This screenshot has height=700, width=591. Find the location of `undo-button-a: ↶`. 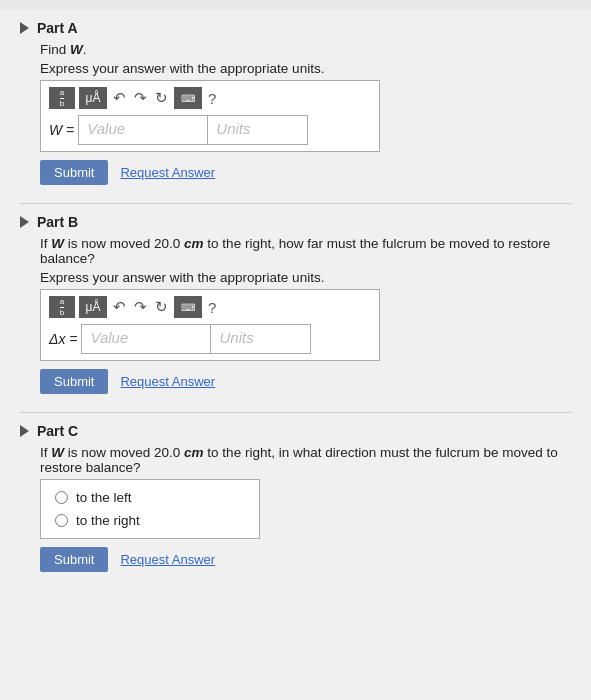

undo-button-a: ↶ is located at coordinates (120, 98).